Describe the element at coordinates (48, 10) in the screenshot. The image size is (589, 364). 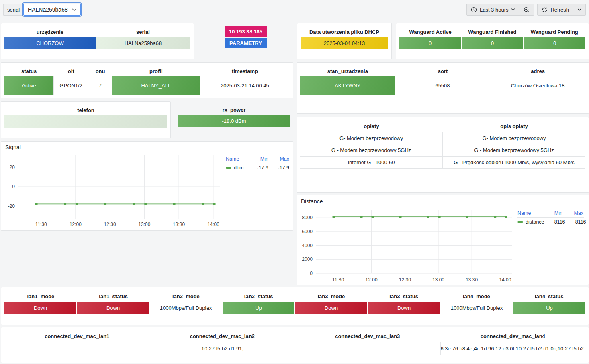
I see `variable-value: HALNa259ba68` at that location.